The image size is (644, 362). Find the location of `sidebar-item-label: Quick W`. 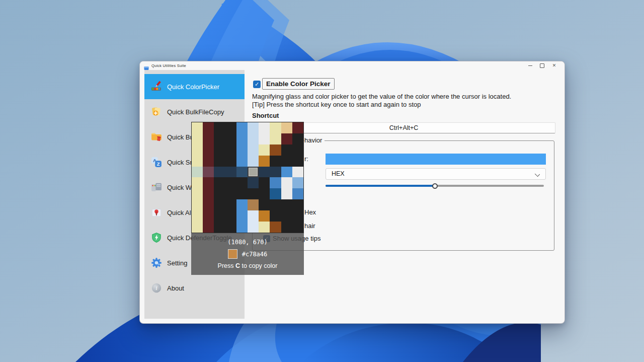

sidebar-item-label: Quick W is located at coordinates (179, 187).